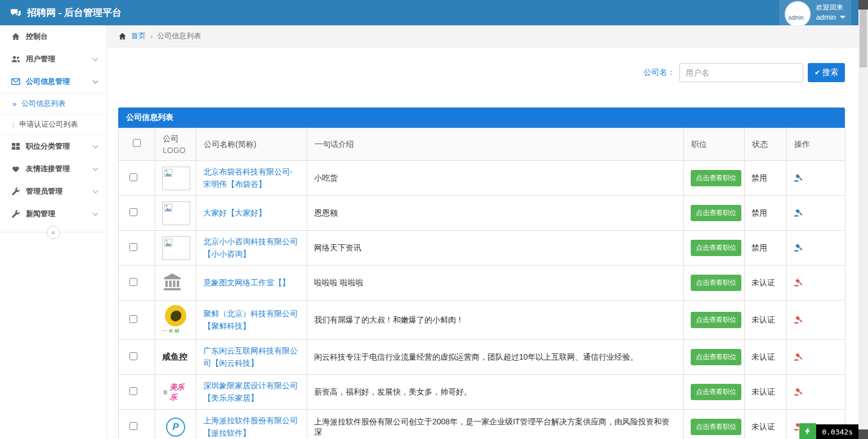 The height and width of the screenshot is (439, 868). I want to click on column-header-logo: 公司 LOGO, so click(176, 145).